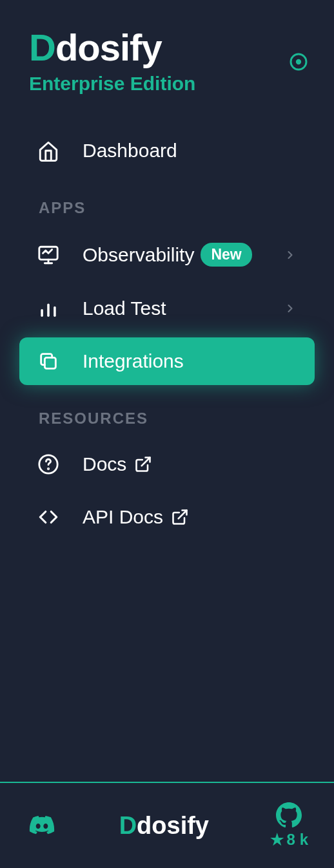 Image resolution: width=334 pixels, height=868 pixels. Describe the element at coordinates (167, 361) in the screenshot. I see `nav-integrations: Integrations` at that location.